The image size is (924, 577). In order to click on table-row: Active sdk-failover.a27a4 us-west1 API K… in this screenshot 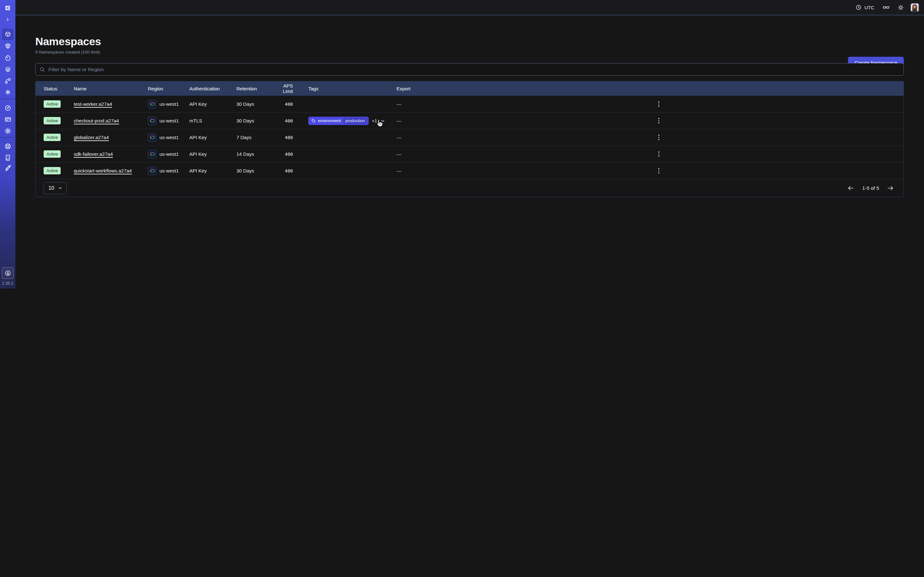, I will do `click(249, 154)`.